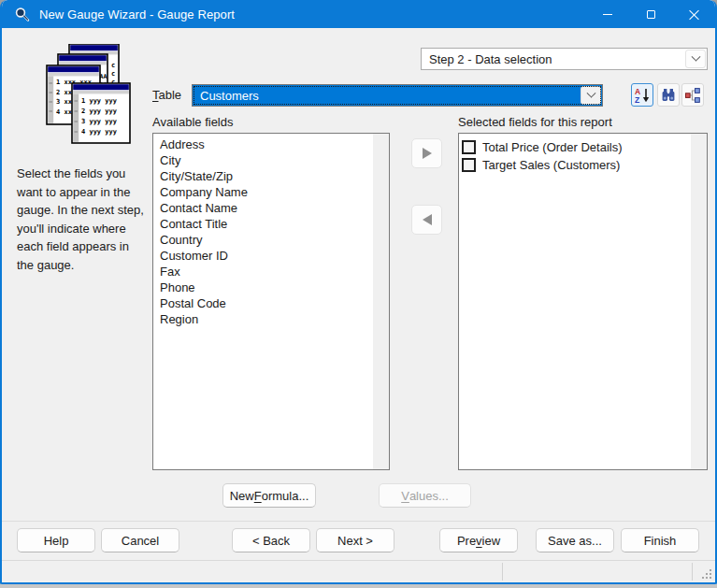 Image resolution: width=717 pixels, height=588 pixels. What do you see at coordinates (166, 95) in the screenshot?
I see `table-label: Table` at bounding box center [166, 95].